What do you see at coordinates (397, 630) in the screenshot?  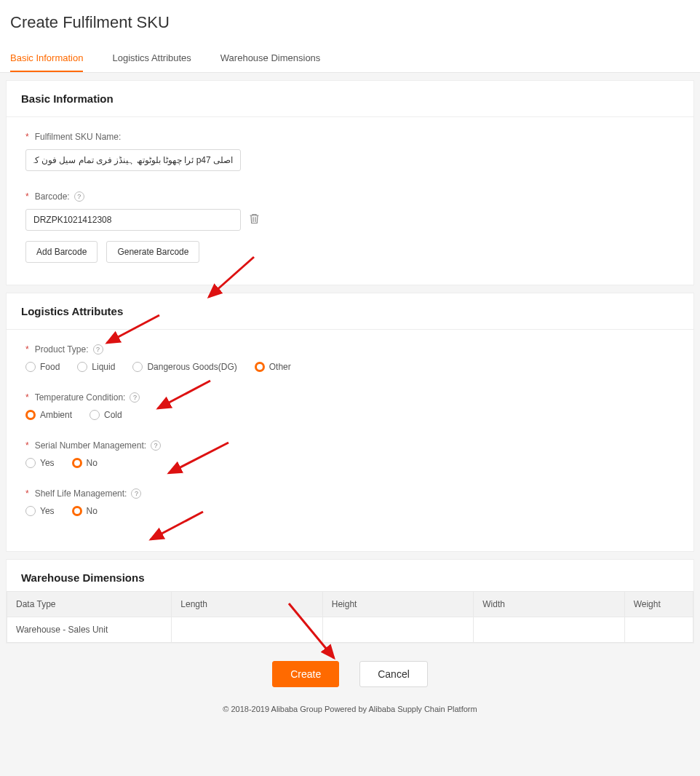 I see `cell-height` at bounding box center [397, 630].